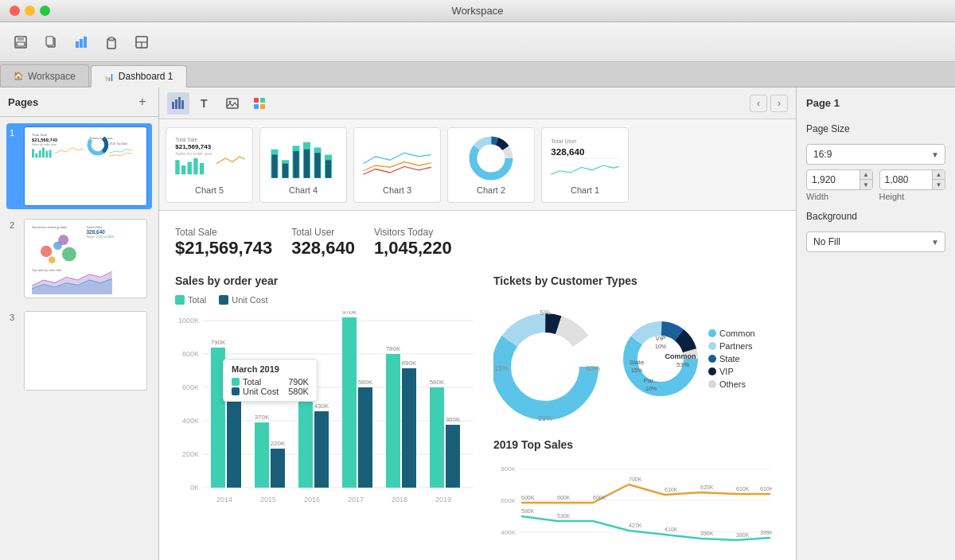 The image size is (955, 560). Describe the element at coordinates (875, 154) in the screenshot. I see `page-size-select: 16:9 4:3 A4 Custom` at that location.